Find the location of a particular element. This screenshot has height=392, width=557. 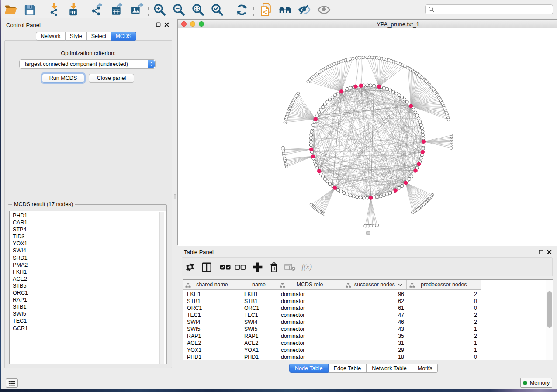

mcds-result-item: SRD1 is located at coordinates (89, 258).